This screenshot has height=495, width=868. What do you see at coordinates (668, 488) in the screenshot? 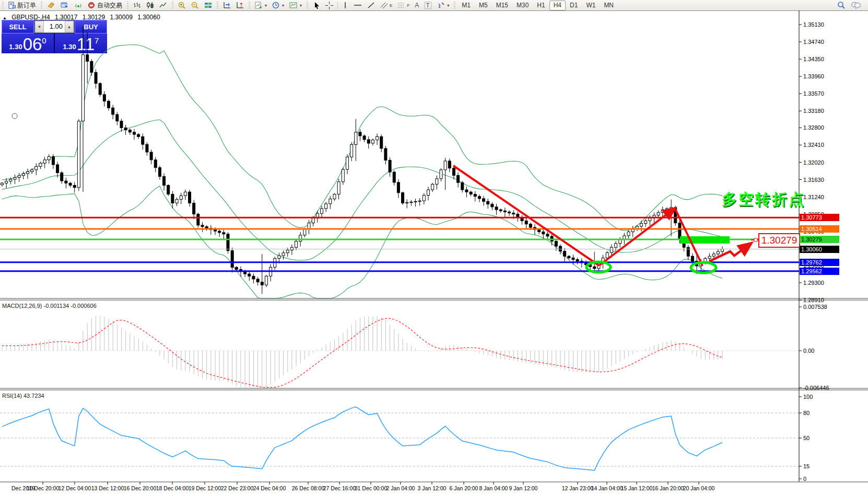
I see `time-axis-label: 16 Jan 20:00` at bounding box center [668, 488].